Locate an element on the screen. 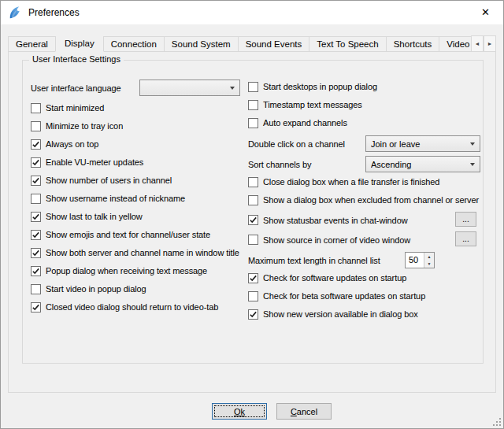 The height and width of the screenshot is (429, 504). tab-connection: Connection is located at coordinates (134, 44).